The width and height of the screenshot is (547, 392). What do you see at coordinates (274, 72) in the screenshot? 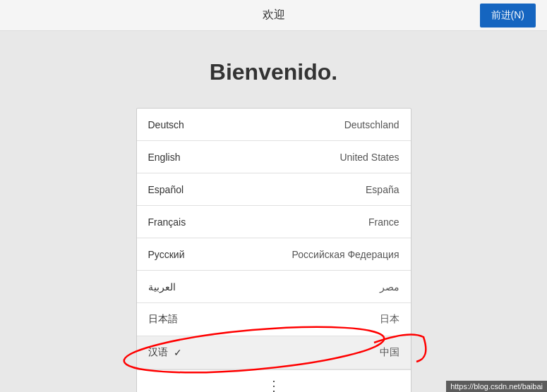
I see `welcome-title: Bienvenido.` at bounding box center [274, 72].